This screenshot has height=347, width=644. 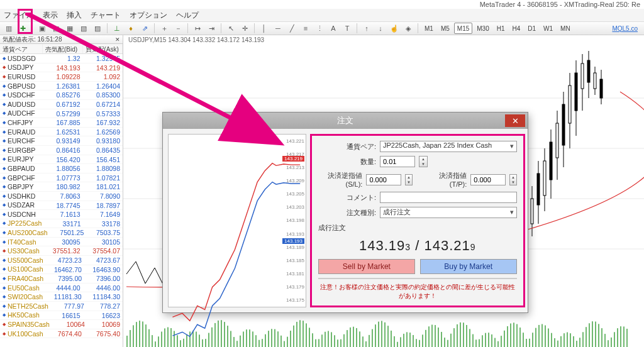 I want to click on toolbar-objects-icon: ◈, so click(x=408, y=28).